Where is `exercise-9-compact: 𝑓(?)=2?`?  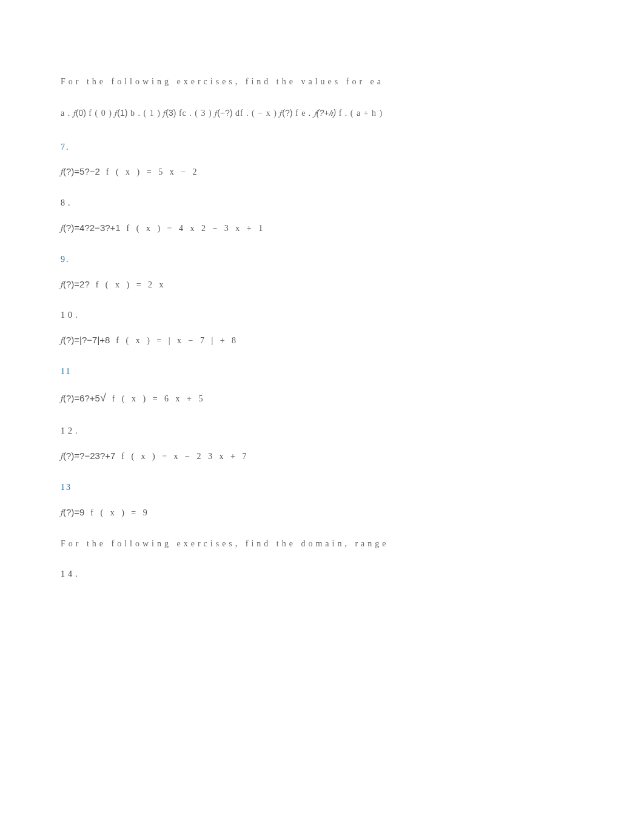 exercise-9-compact: 𝑓(?)=2? is located at coordinates (75, 284).